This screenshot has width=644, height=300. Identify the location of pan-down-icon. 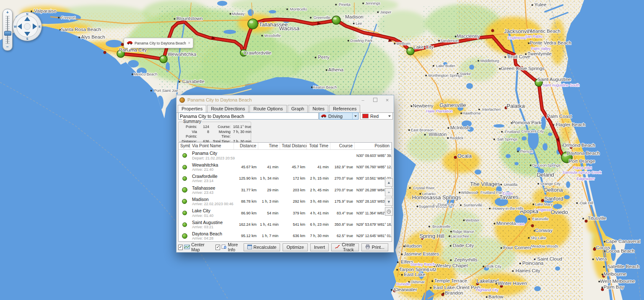
(27, 34).